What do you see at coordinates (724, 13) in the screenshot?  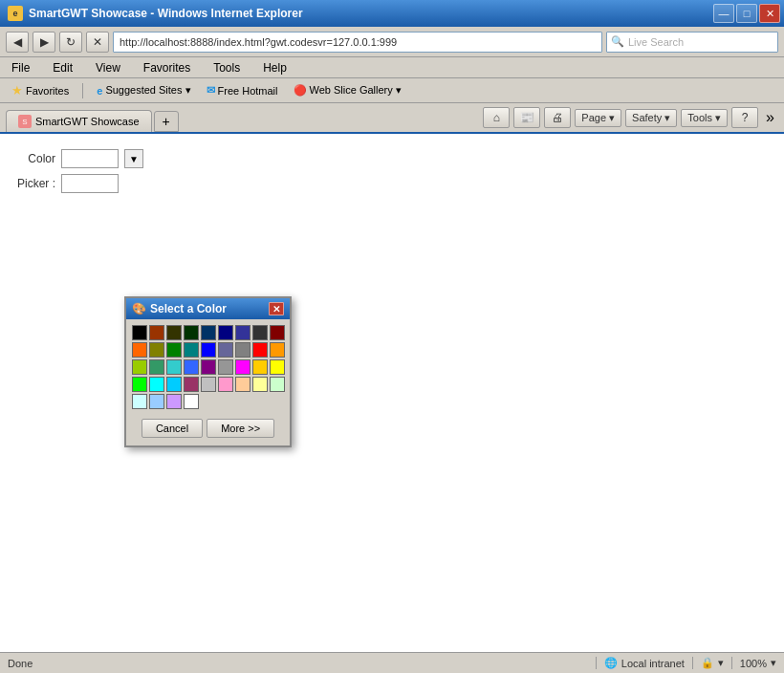 I see `minimize-button: —` at bounding box center [724, 13].